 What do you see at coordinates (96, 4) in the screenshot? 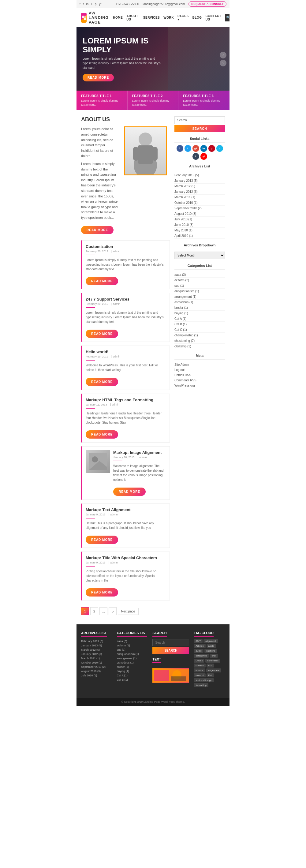
I see `social-pinterest-link: p` at bounding box center [96, 4].